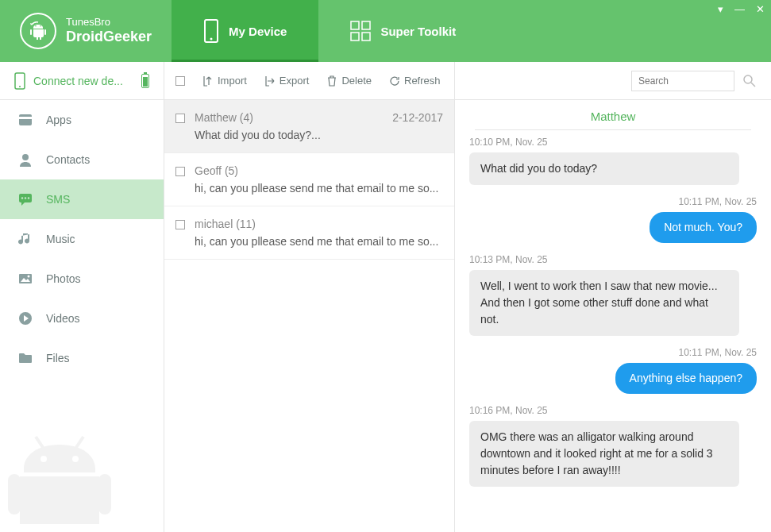 This screenshot has width=771, height=532. Describe the element at coordinates (761, 10) in the screenshot. I see `close-icon: ✕` at that location.